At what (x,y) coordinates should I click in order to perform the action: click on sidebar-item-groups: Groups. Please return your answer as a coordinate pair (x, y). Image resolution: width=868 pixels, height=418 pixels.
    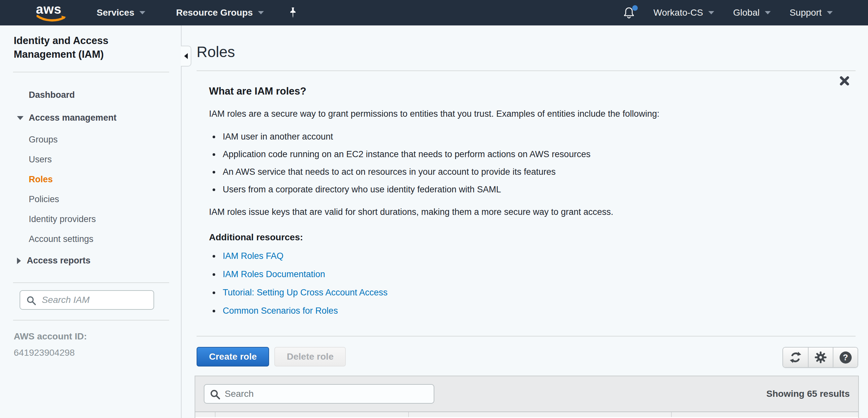
    Looking at the image, I should click on (90, 140).